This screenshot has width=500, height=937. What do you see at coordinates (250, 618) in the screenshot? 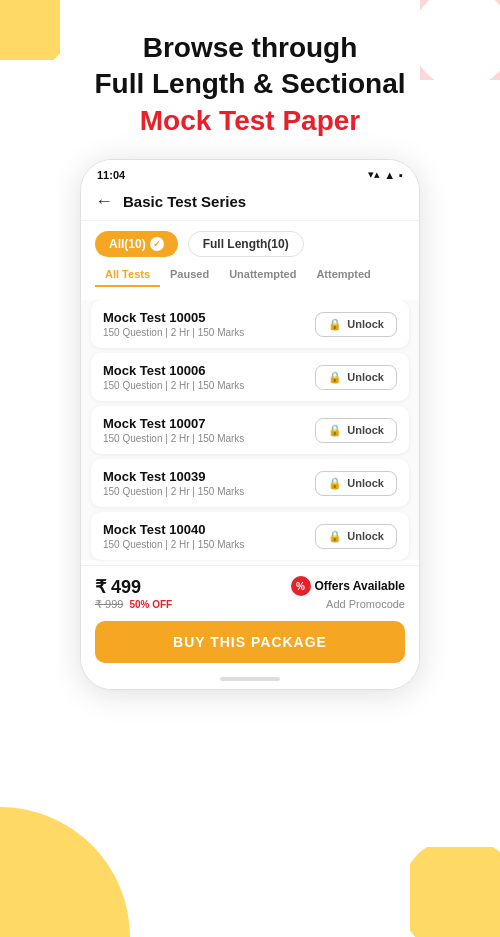
I see `bottom-bar: ₹ 499 ₹ 999 50% OFF % Offers Available A…` at bounding box center [250, 618].